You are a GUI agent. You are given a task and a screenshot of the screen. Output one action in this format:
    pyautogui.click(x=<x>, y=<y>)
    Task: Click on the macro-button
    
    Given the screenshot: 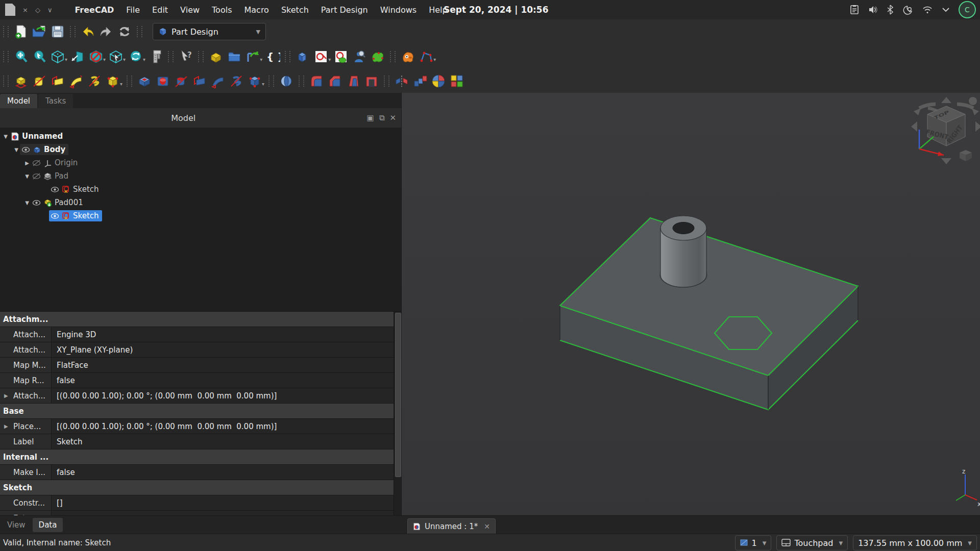 What is the action you would take?
    pyautogui.click(x=408, y=57)
    